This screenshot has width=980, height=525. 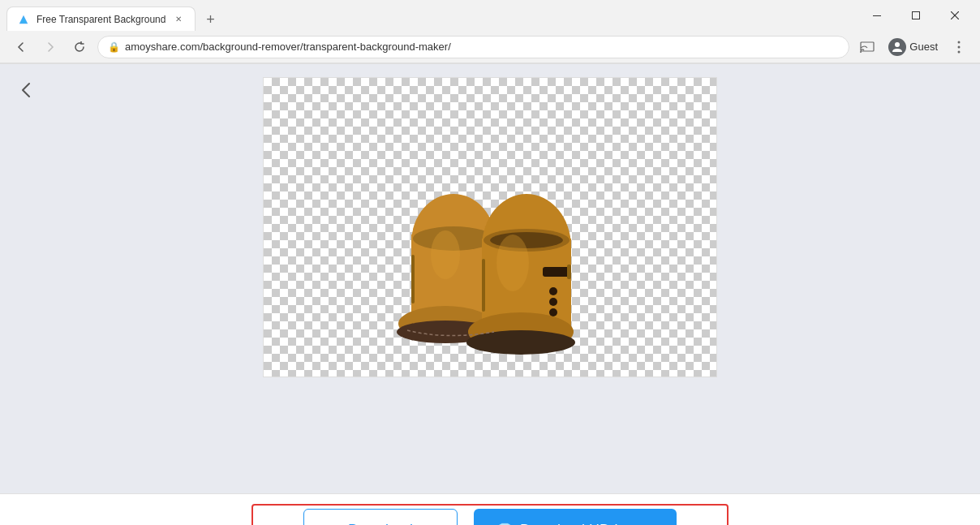 I want to click on forward-button, so click(x=50, y=47).